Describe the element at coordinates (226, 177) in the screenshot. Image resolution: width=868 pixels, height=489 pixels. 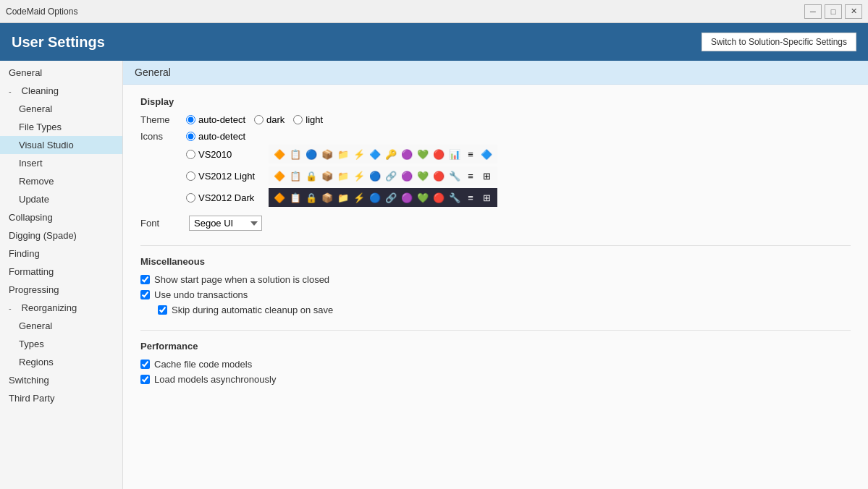
I see `icons-vs2012light-option: VS2012 Light` at that location.